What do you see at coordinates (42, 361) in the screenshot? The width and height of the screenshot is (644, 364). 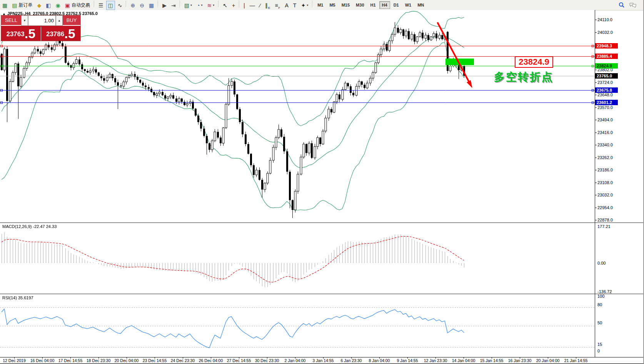 I see `time-axis-label: 16 Dec 04:00` at bounding box center [42, 361].